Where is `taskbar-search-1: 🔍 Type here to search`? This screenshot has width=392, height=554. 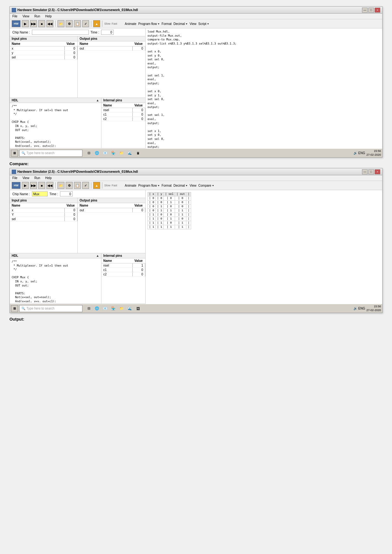
taskbar-search-1: 🔍 Type here to search is located at coordinates (51, 153).